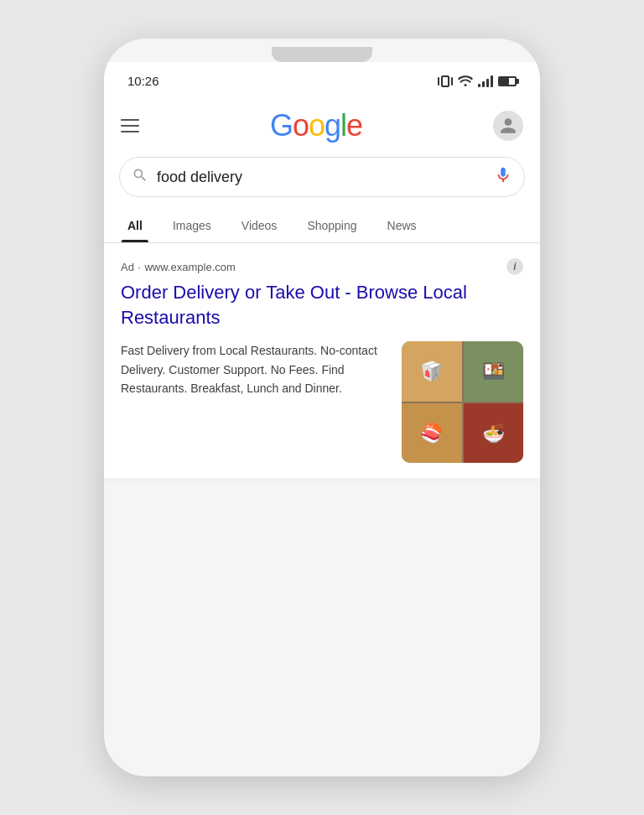 This screenshot has height=815, width=644. I want to click on tab-images: Images, so click(192, 226).